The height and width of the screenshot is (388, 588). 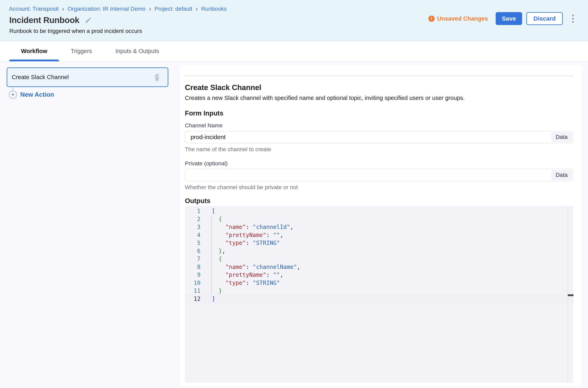 What do you see at coordinates (193, 275) in the screenshot?
I see `line-number: 9` at bounding box center [193, 275].